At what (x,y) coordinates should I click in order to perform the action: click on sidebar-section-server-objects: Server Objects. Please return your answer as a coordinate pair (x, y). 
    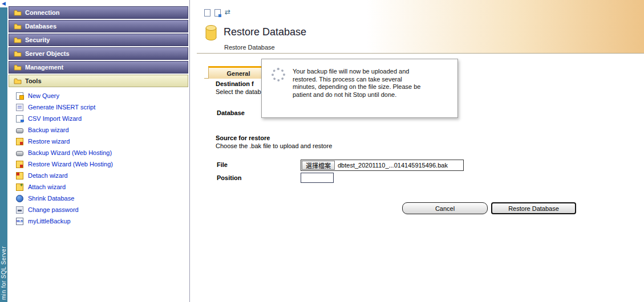
    Looking at the image, I should click on (98, 54).